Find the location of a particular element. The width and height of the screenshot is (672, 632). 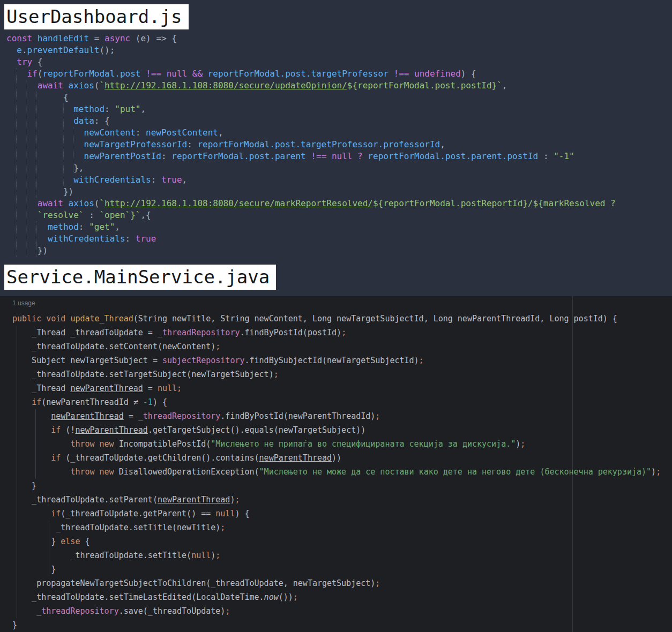

code-line: if (_threadToUpdate.getChildren().contai… is located at coordinates (337, 458).